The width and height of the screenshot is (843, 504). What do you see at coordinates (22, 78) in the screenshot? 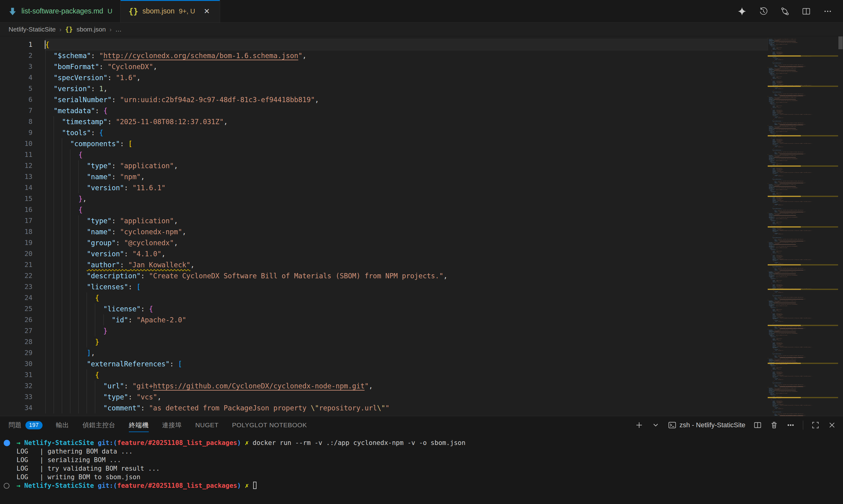
I see `line-number: 4` at bounding box center [22, 78].